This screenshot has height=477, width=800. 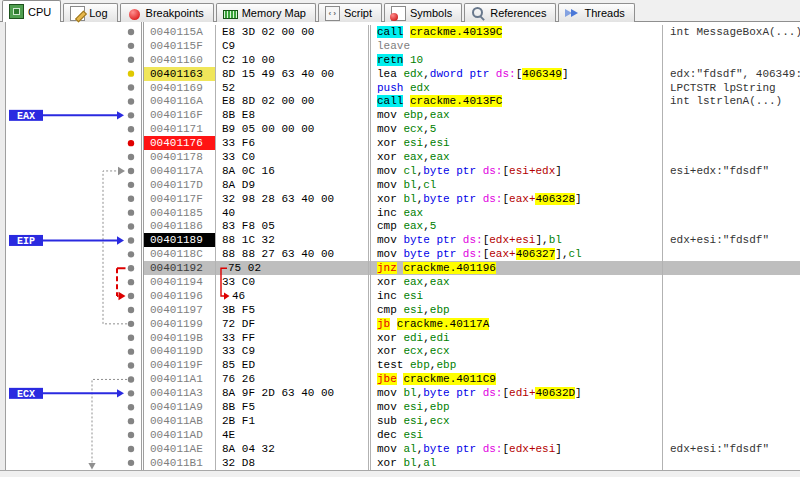 I want to click on disasm-row-00401197: 004011973B F5cmp esi,ebp, so click(x=472, y=310).